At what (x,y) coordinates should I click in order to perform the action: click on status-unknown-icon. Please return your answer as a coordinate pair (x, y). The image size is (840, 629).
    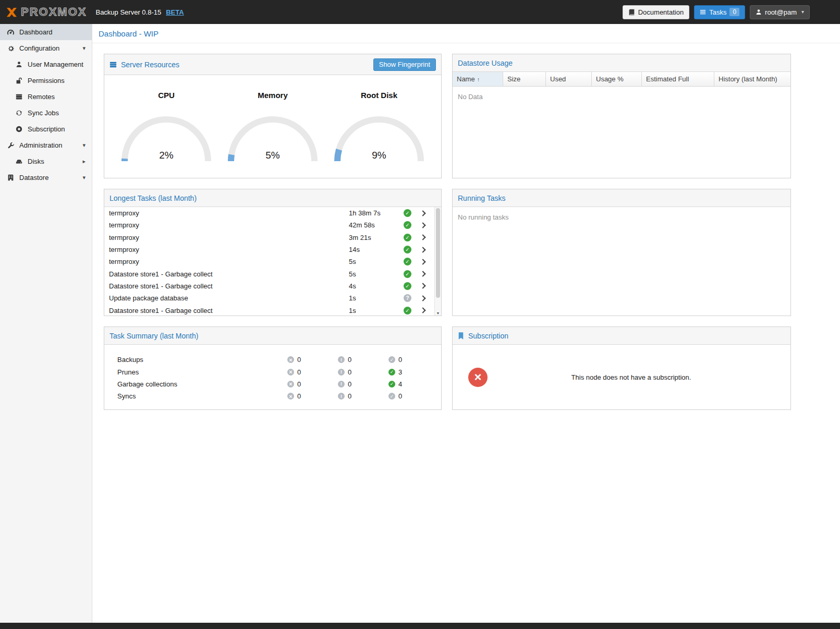
    Looking at the image, I should click on (408, 298).